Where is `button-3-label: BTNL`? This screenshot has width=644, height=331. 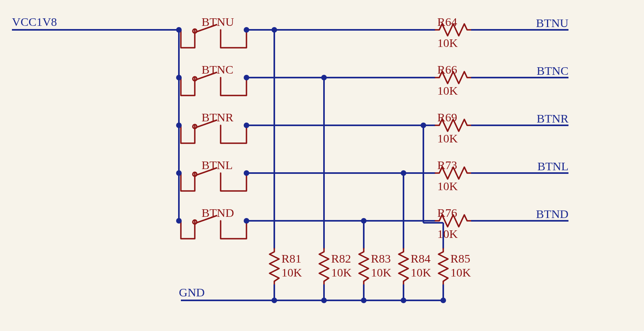 button-3-label: BTNL is located at coordinates (217, 165).